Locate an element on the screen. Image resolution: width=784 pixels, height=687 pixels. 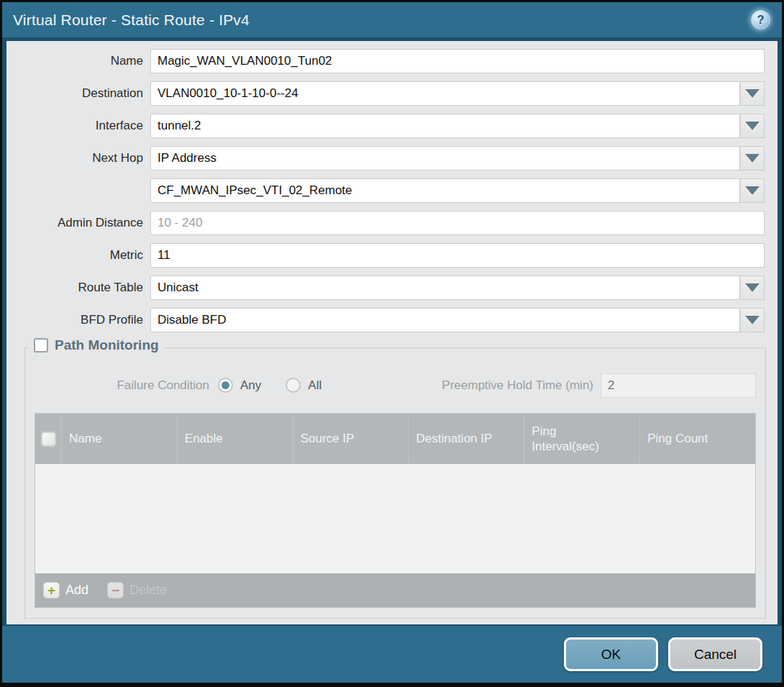
form-row-next-hop-address is located at coordinates (386, 191).